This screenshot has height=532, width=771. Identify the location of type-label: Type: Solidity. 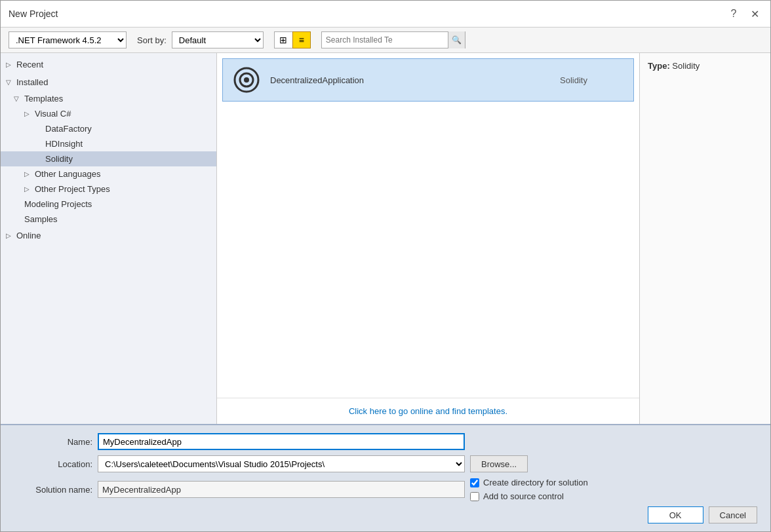
(674, 66).